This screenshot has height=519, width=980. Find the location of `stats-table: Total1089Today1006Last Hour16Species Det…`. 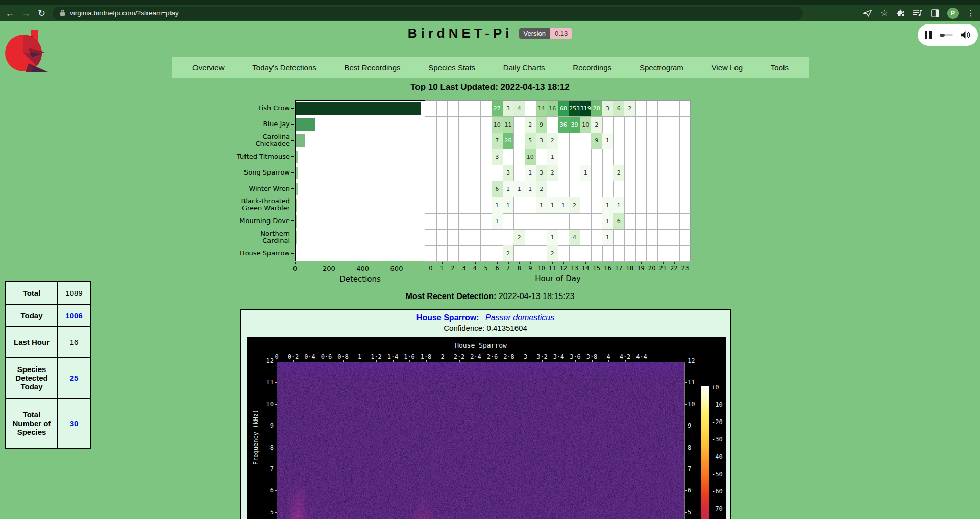

stats-table: Total1089Today1006Last Hour16Species Det… is located at coordinates (48, 365).